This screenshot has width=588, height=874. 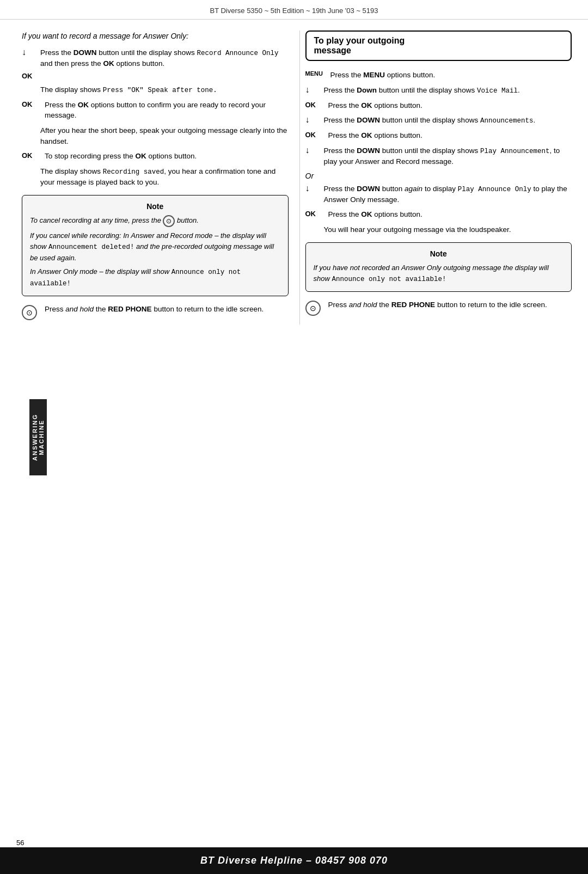 What do you see at coordinates (439, 176) in the screenshot?
I see `or-divider: Or` at bounding box center [439, 176].